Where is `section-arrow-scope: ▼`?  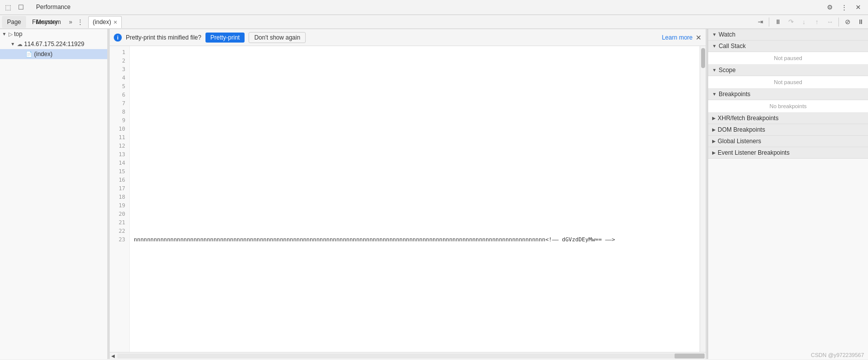 section-arrow-scope: ▼ is located at coordinates (715, 70).